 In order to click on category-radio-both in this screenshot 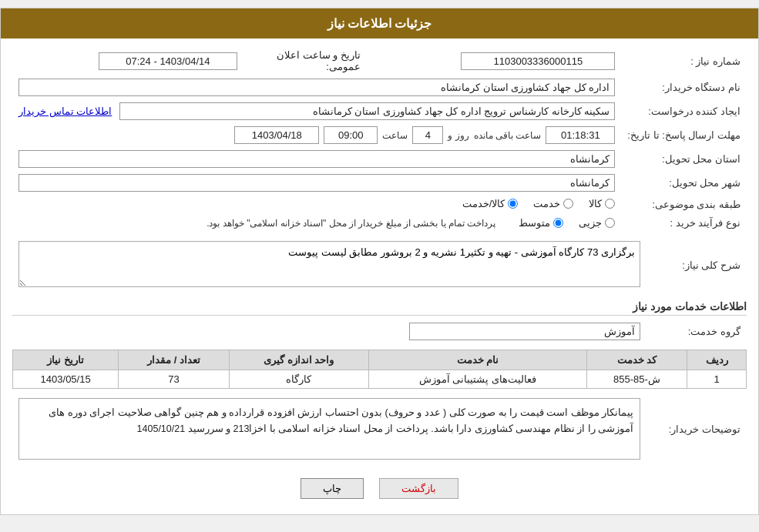, I will do `click(513, 203)`.